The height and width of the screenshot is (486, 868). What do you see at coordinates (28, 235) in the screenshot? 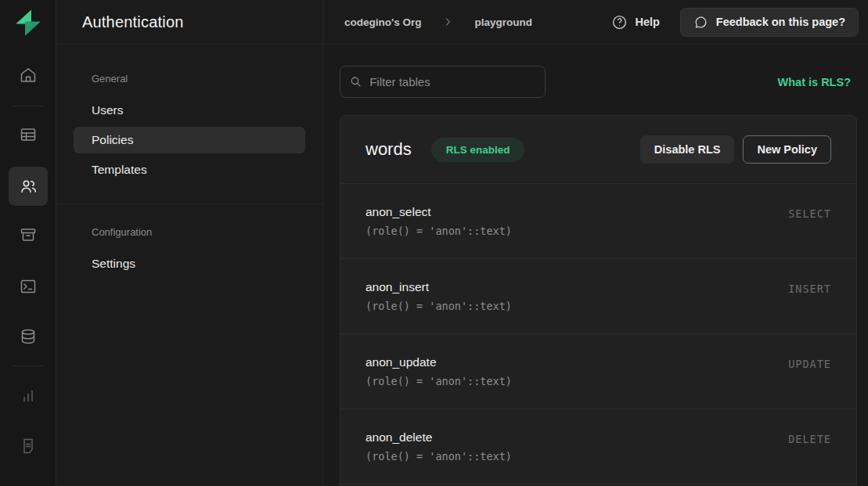
I see `storage-icon` at bounding box center [28, 235].